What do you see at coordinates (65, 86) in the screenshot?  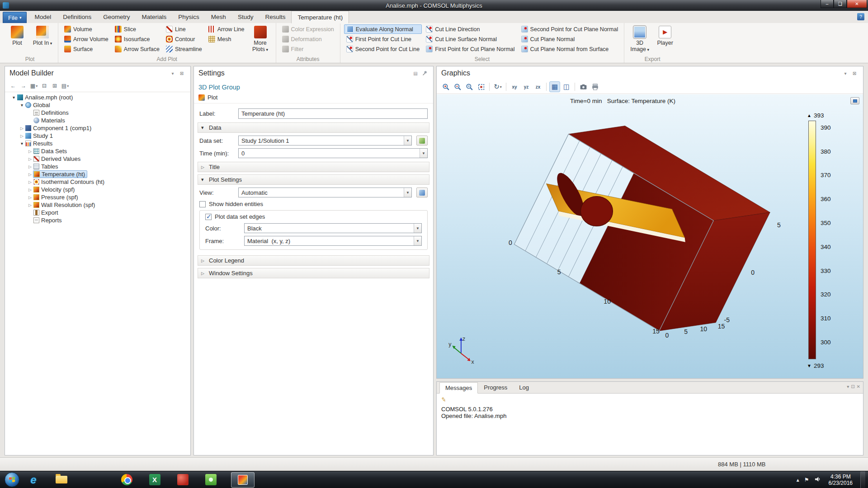 I see `model-tree-more-icon: ▾` at bounding box center [65, 86].